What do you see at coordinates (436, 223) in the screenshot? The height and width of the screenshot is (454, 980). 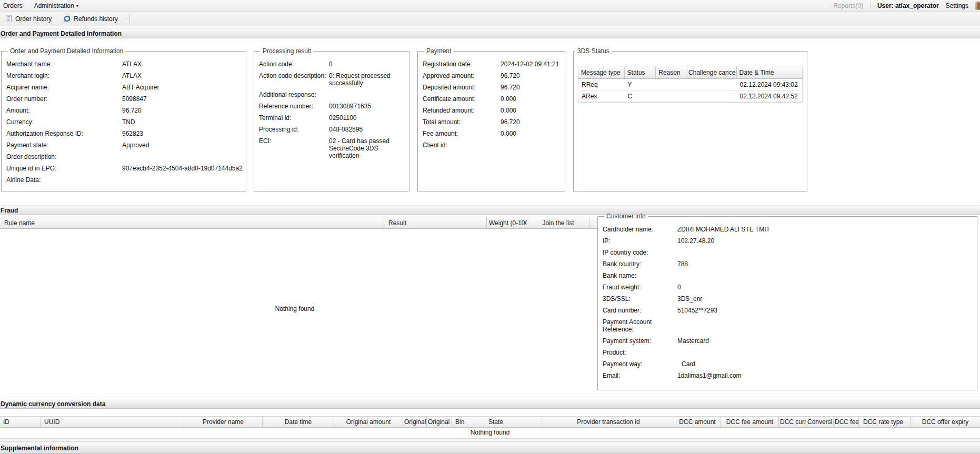 I see `column-header: Result` at bounding box center [436, 223].